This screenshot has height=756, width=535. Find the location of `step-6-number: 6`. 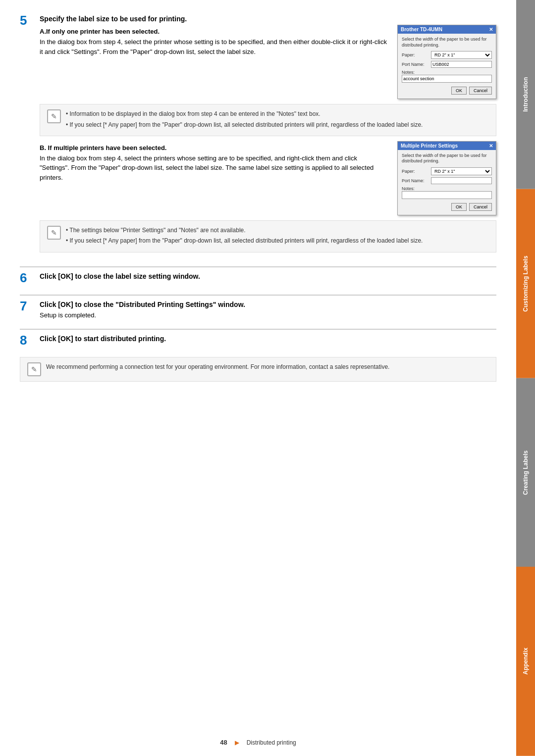

step-6-number: 6 is located at coordinates (30, 278).